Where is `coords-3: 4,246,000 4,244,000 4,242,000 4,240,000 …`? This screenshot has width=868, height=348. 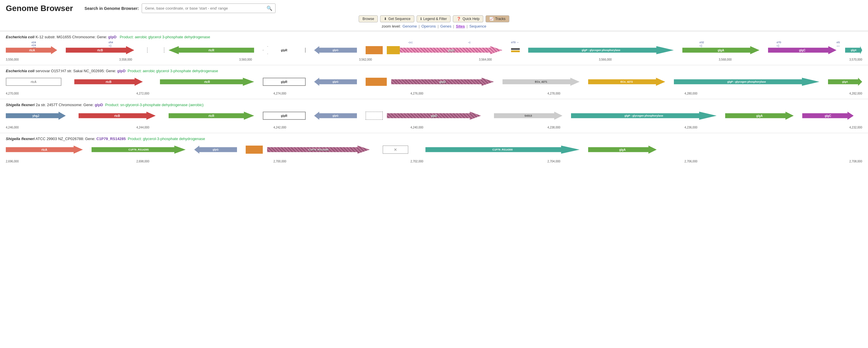
coords-3: 4,246,000 4,244,000 4,242,000 4,240,000 … is located at coordinates (434, 128).